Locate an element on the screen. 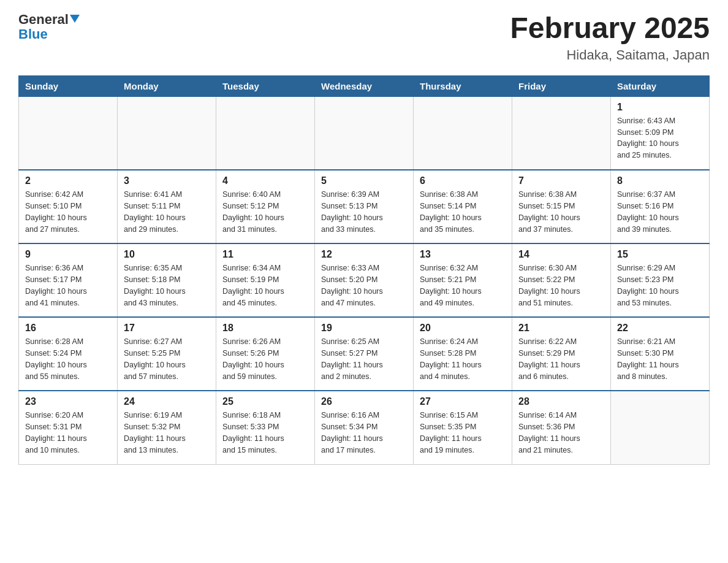 Image resolution: width=728 pixels, height=563 pixels. day-info: Sunrise: 6:33 AM Sunset: 5:20 PM Dayligh… is located at coordinates (352, 285).